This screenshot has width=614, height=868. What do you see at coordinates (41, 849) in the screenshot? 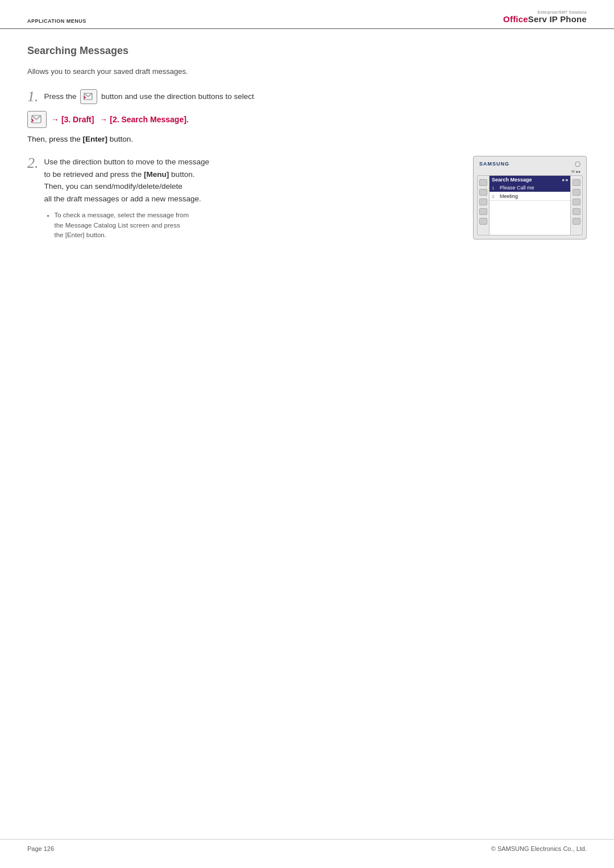
I see `page-number: Page 126` at bounding box center [41, 849].